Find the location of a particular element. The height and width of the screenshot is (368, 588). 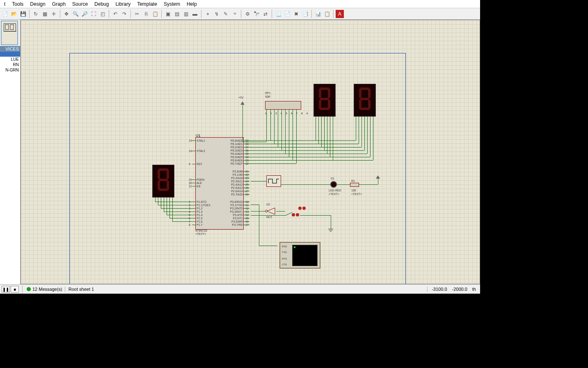

statusbar: ❚❚ ■ 12 Message(s) Root sheet 1 -3100.0 … is located at coordinates (240, 289).